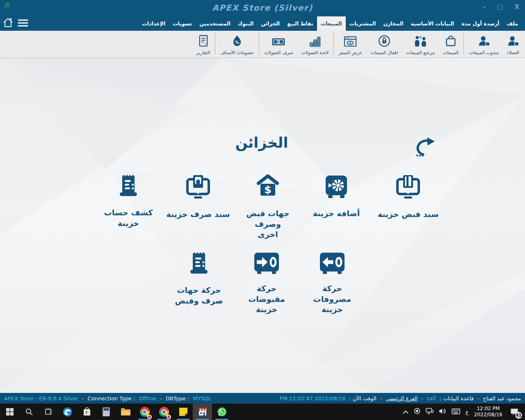  What do you see at coordinates (456, 412) in the screenshot?
I see `keyboard-icon` at bounding box center [456, 412].